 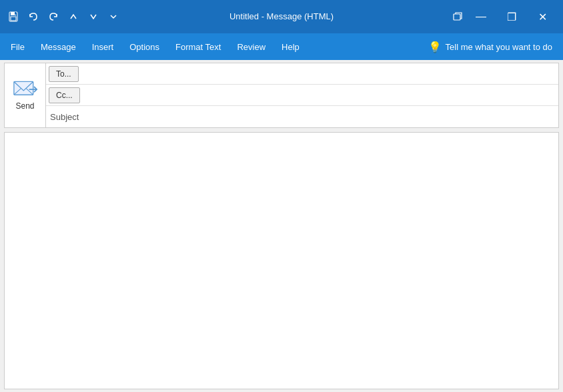 What do you see at coordinates (291, 47) in the screenshot?
I see `menu-help: Help` at bounding box center [291, 47].